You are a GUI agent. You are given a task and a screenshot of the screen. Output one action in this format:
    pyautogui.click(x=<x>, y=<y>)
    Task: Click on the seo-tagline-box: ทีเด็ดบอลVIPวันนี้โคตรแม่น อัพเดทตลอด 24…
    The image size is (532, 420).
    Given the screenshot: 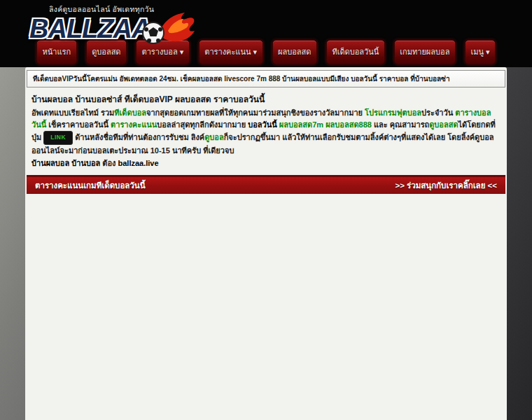 What is the action you would take?
    pyautogui.click(x=266, y=78)
    